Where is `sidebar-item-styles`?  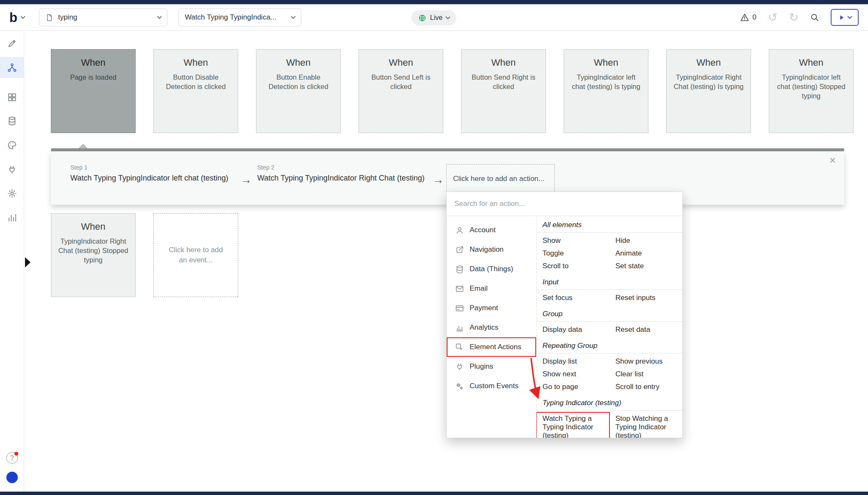 sidebar-item-styles is located at coordinates (12, 145).